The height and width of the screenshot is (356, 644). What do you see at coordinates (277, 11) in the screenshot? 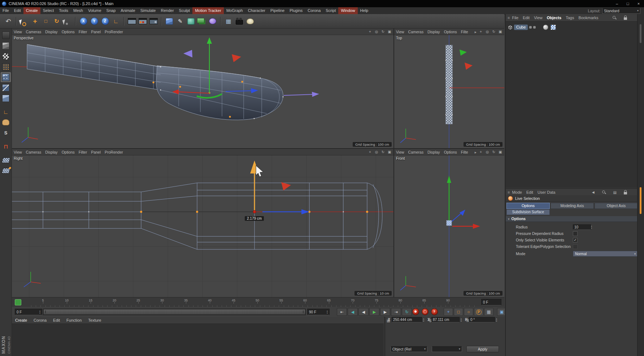
I see `menu-item: Pipeline` at bounding box center [277, 11].